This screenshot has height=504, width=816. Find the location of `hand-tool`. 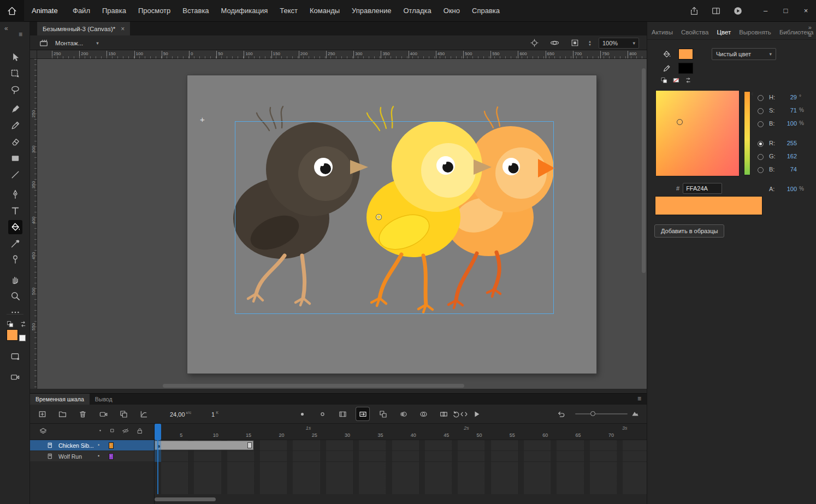

hand-tool is located at coordinates (15, 280).